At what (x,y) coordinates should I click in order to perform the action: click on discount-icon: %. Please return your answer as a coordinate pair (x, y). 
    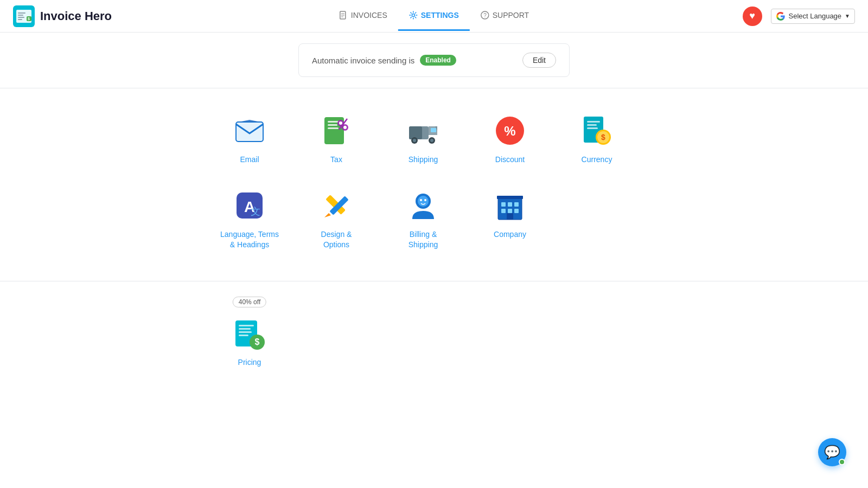
    Looking at the image, I should click on (510, 131).